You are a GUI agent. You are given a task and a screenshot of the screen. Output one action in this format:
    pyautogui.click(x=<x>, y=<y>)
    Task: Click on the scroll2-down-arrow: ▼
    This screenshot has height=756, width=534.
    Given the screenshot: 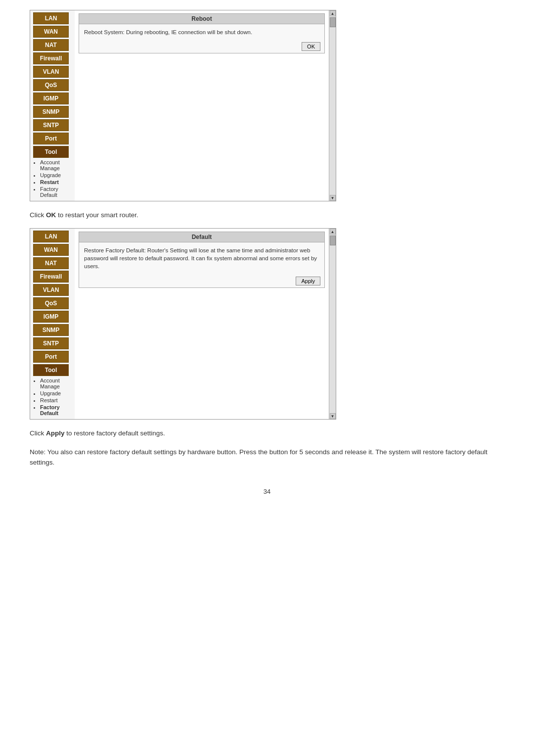 What is the action you would take?
    pyautogui.click(x=333, y=416)
    